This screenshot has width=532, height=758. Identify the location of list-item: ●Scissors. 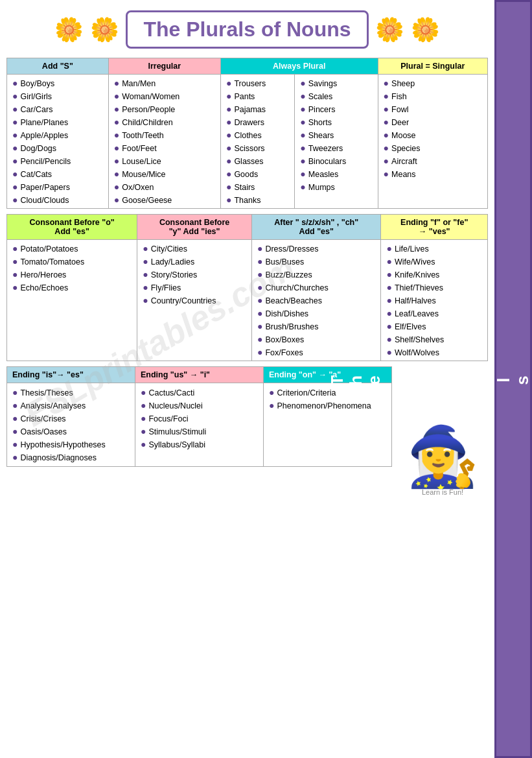
(258, 148).